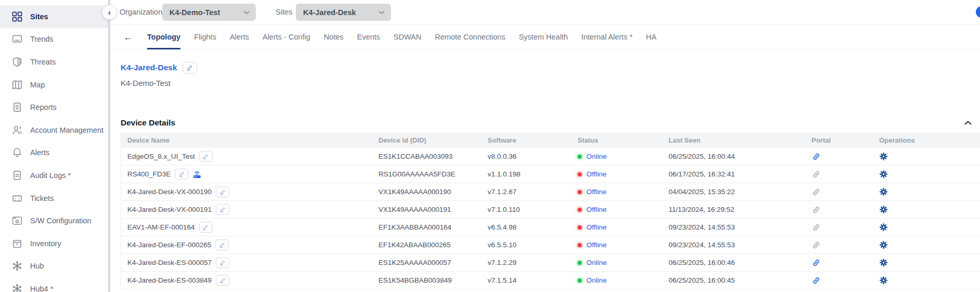 Image resolution: width=980 pixels, height=292 pixels. I want to click on tab-remote-connections: Remote Connections, so click(470, 37).